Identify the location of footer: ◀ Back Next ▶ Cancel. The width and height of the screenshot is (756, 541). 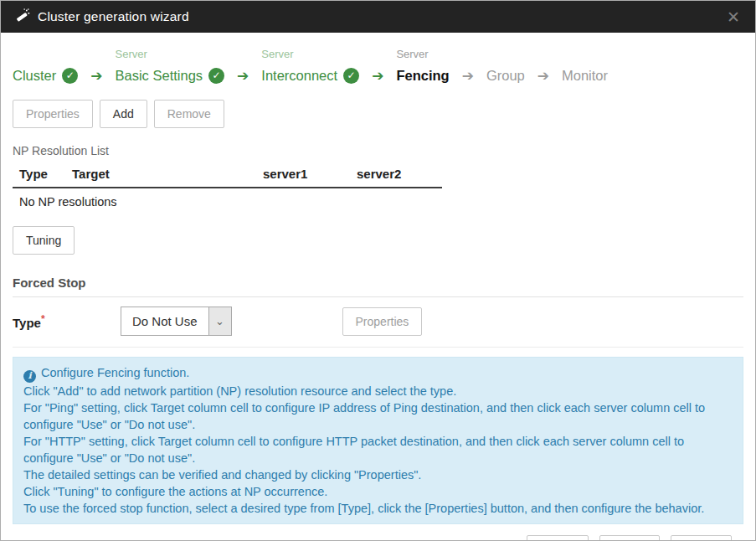
(378, 533).